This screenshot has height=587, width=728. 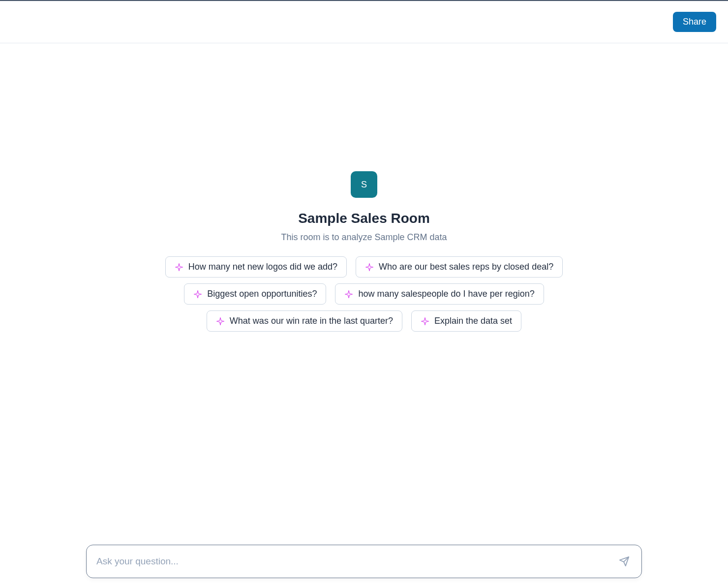 What do you see at coordinates (439, 294) in the screenshot?
I see `suggestion-chip: how many salespeople do I have per regio…` at bounding box center [439, 294].